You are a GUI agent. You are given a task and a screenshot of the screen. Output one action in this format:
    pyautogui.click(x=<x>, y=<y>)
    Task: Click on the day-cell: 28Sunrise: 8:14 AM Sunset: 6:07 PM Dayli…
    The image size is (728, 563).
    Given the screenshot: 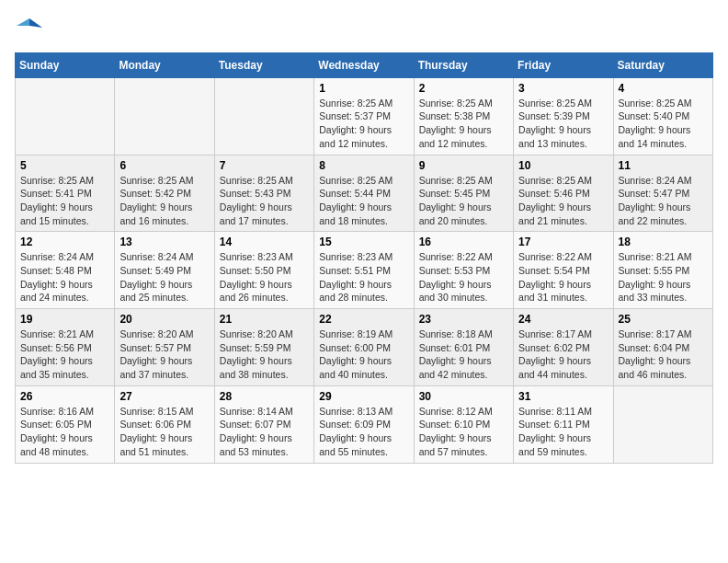 What is the action you would take?
    pyautogui.click(x=264, y=424)
    